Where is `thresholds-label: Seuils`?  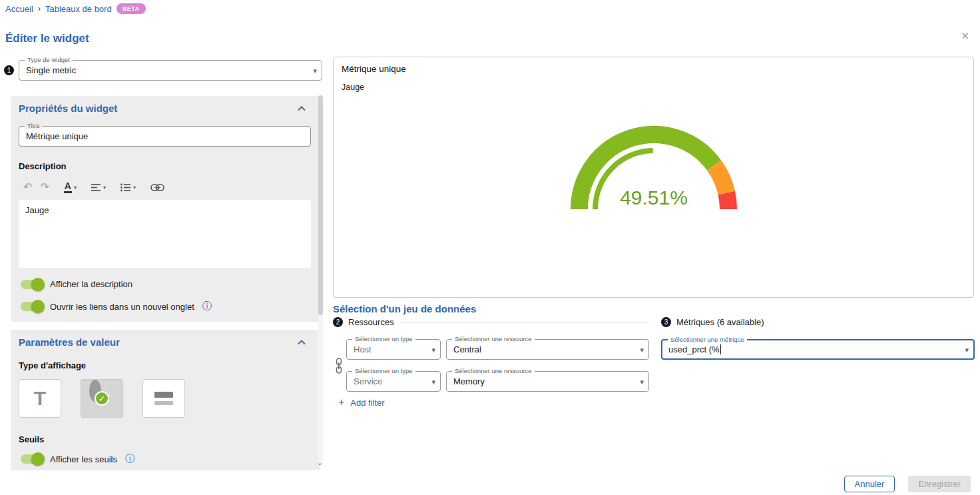
thresholds-label: Seuils is located at coordinates (165, 440).